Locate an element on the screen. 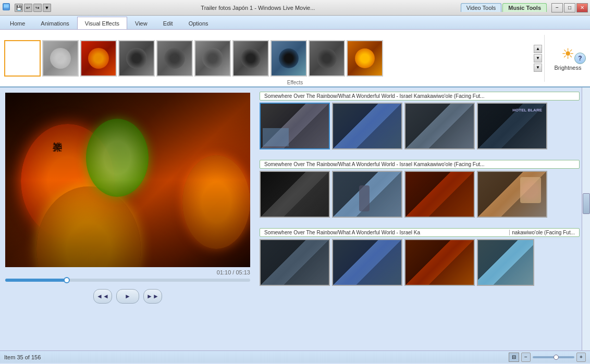 This screenshot has height=364, width=590. view-storyboard-button: ⊟ is located at coordinates (514, 357).